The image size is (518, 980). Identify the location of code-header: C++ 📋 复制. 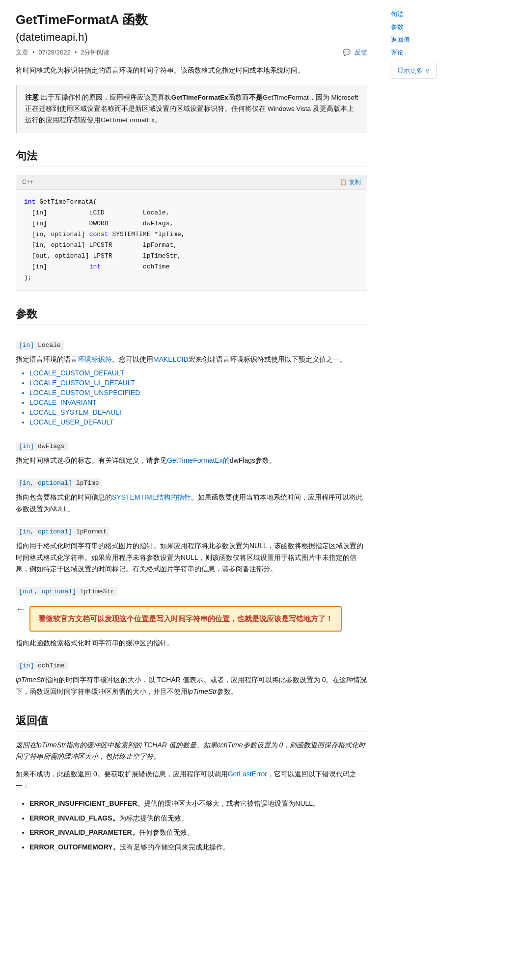
(191, 183).